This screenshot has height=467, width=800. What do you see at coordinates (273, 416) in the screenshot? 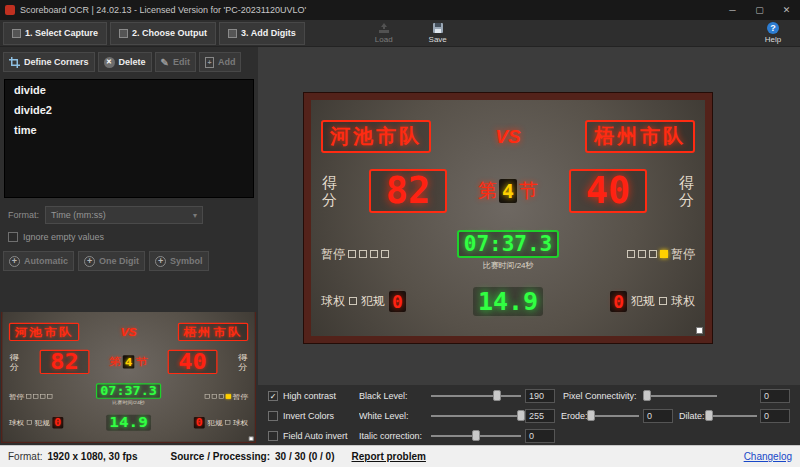
I see `invert-colors-checkbox` at bounding box center [273, 416].